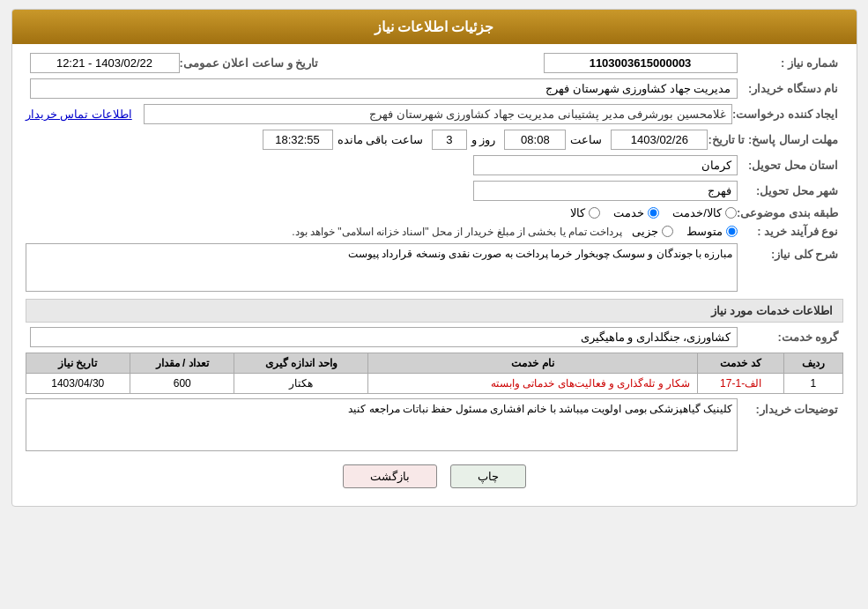 The image size is (868, 609). Describe the element at coordinates (654, 213) in the screenshot. I see `category-radio-group: کالا خدمت کالا/خدمت` at that location.